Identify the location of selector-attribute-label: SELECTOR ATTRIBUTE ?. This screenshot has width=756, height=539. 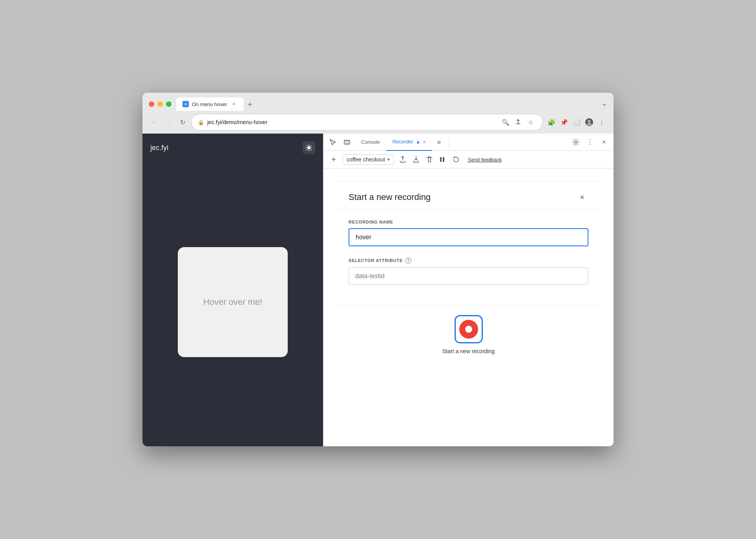
(469, 260).